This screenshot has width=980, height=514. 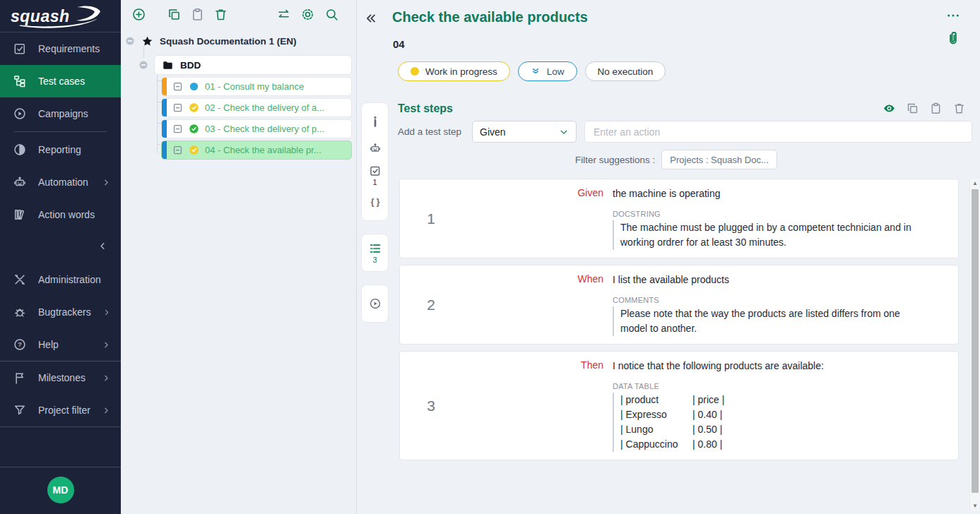 What do you see at coordinates (431, 219) in the screenshot?
I see `step-number: 1` at bounding box center [431, 219].